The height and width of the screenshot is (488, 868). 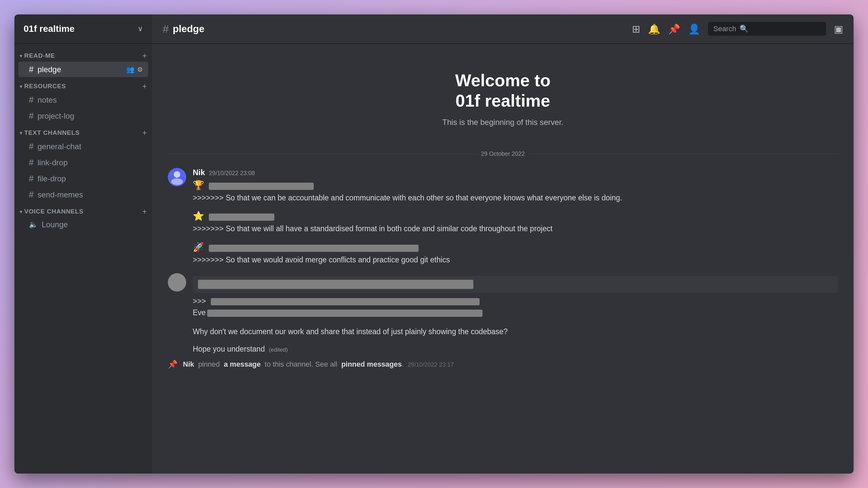 What do you see at coordinates (47, 100) in the screenshot?
I see `channel-name-notes: notes` at bounding box center [47, 100].